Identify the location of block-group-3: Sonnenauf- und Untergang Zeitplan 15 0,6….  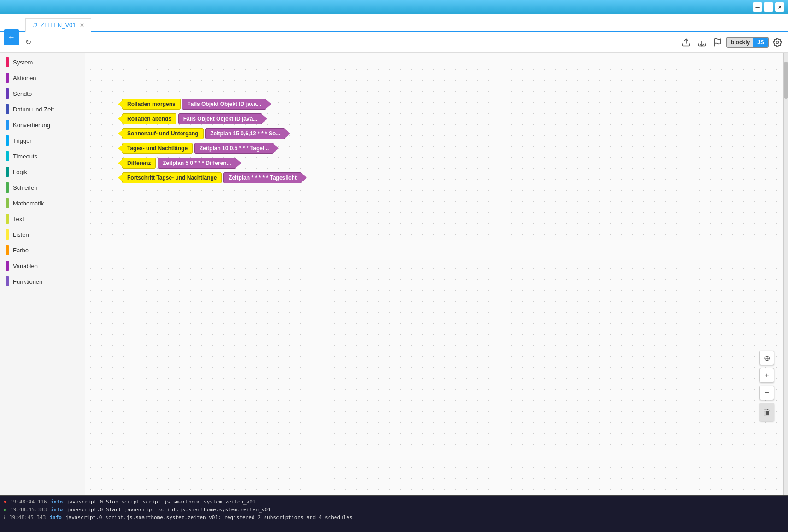
(212, 134).